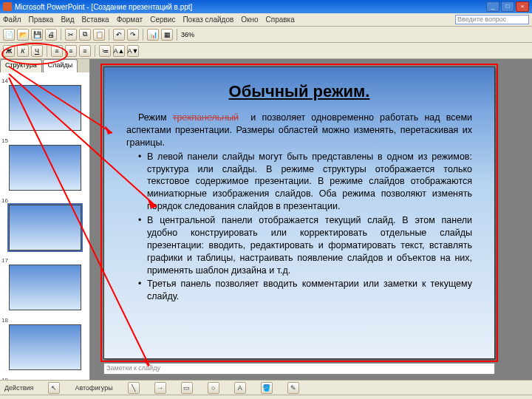  I want to click on new-icon: 📄, so click(9, 35).